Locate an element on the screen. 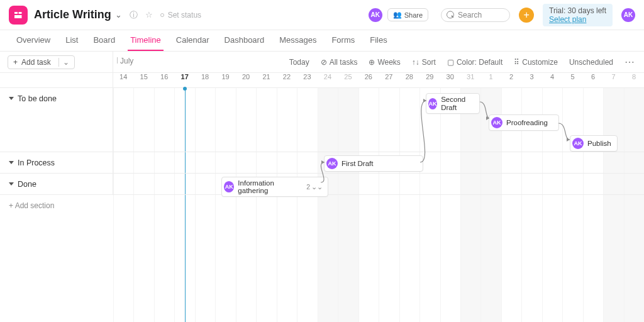 The width and height of the screenshot is (644, 322). task-publish: AK Publish is located at coordinates (594, 143).